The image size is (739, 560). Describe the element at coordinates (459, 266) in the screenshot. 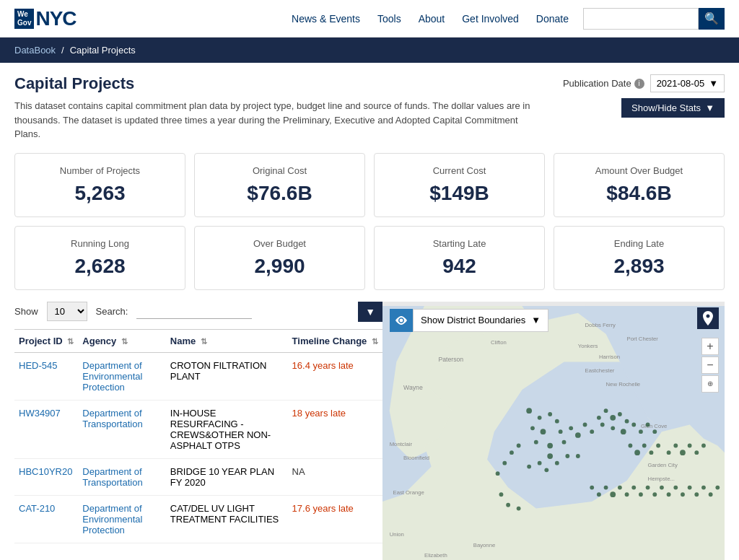

I see `stat-value: 942` at that location.